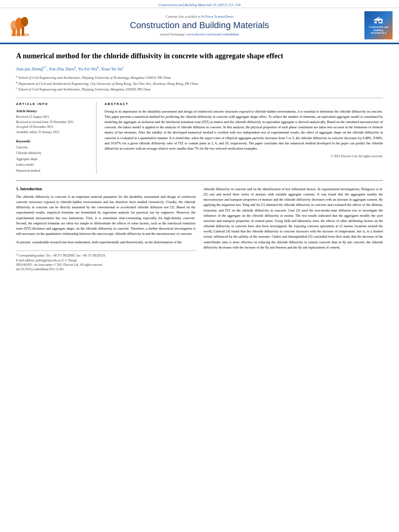 This screenshot has height=532, width=399. What do you see at coordinates (200, 77) in the screenshot?
I see `affiliation-a: a School of Civil Engineering and Archit…` at bounding box center [200, 77].